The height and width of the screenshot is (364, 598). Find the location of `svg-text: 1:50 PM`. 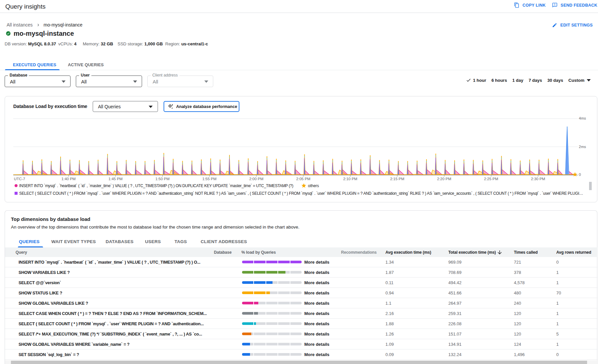

svg-text: 1:50 PM is located at coordinates (162, 179).